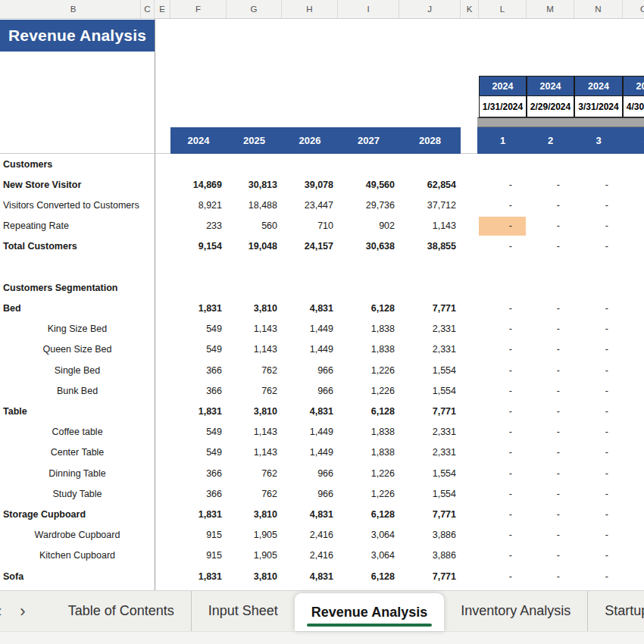  I want to click on year-header-2028: 2028, so click(430, 141).